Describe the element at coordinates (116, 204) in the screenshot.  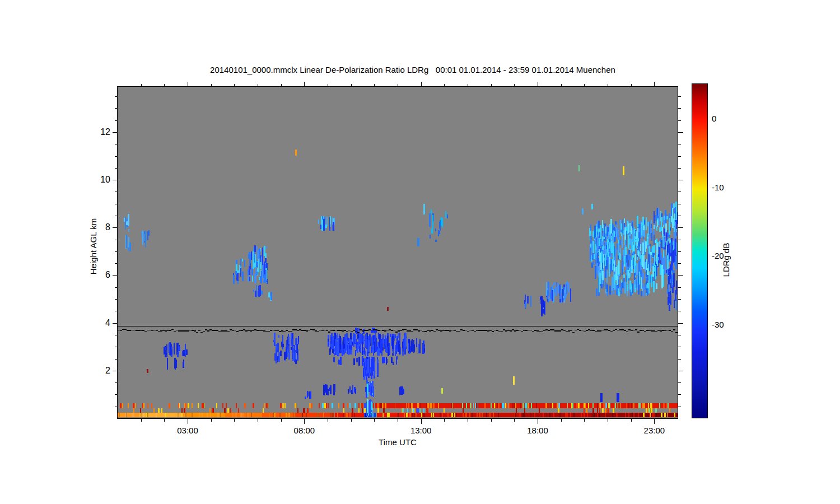
I see `y-minor-tick` at that location.